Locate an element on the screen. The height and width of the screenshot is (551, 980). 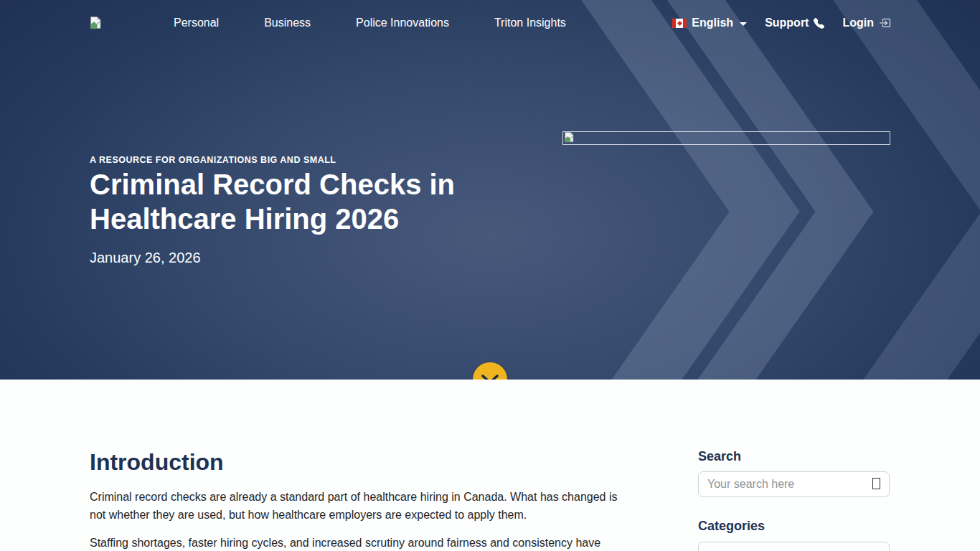
nav-item-police-innovations: Police Innovations is located at coordinates (402, 23).